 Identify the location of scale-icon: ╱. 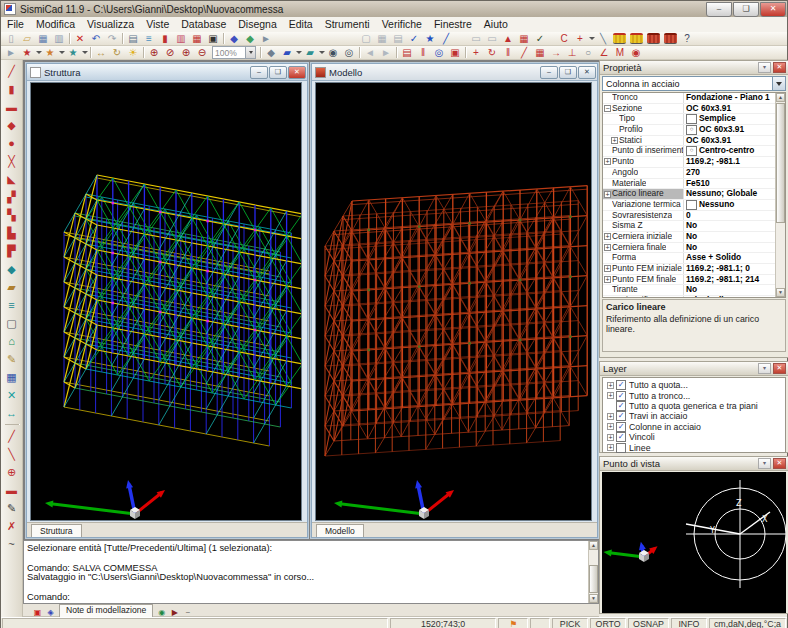
(524, 52).